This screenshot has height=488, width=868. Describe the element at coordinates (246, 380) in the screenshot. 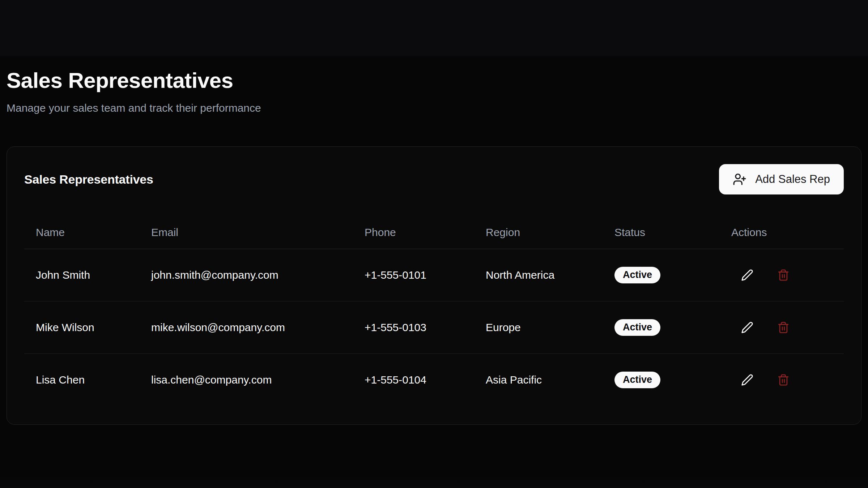

I see `cell-email: lisa.chen@company.com` at that location.